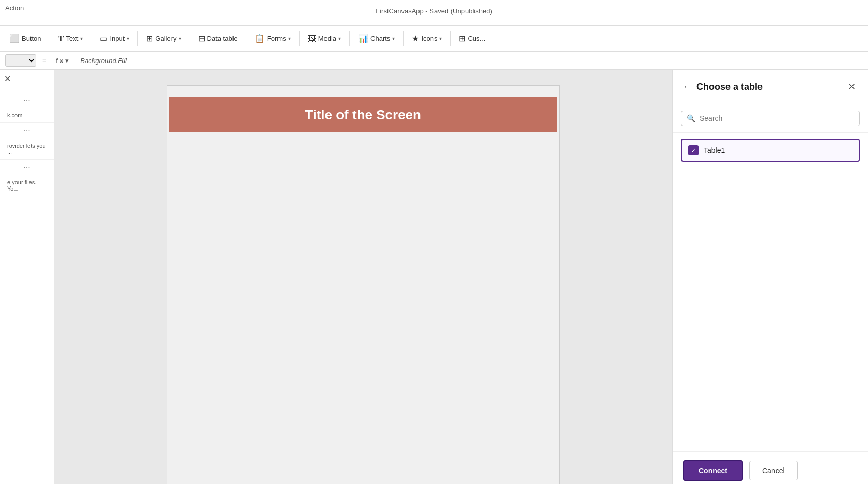 Image resolution: width=868 pixels, height=484 pixels. What do you see at coordinates (434, 61) in the screenshot?
I see `formula-bar: = f x ▾ Background.Fill` at bounding box center [434, 61].